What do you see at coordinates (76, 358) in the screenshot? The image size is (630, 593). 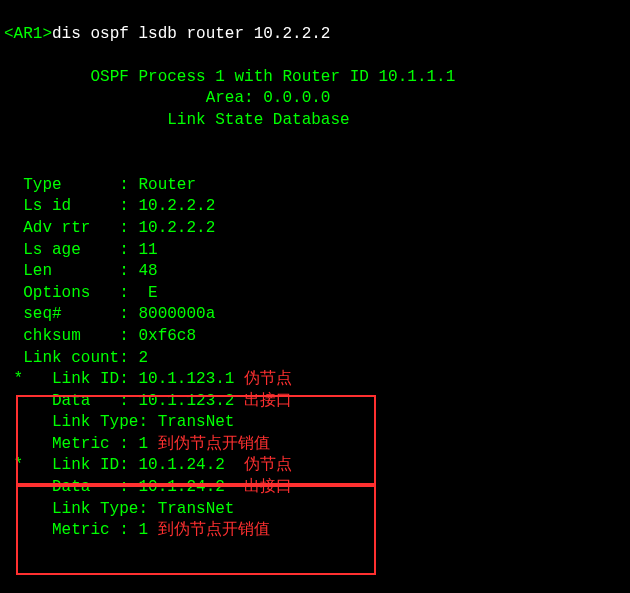 I see `field-linkcount: Link count: 2` at bounding box center [76, 358].